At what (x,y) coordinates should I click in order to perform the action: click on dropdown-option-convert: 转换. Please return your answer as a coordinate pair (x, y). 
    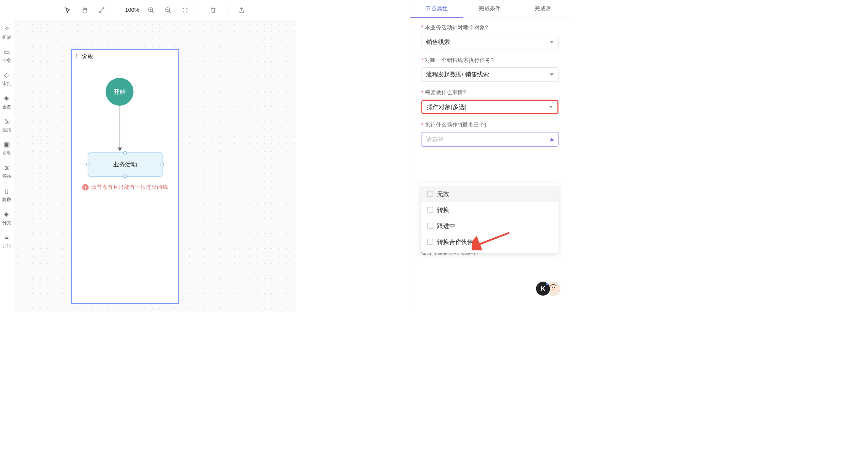
    Looking at the image, I should click on (490, 210).